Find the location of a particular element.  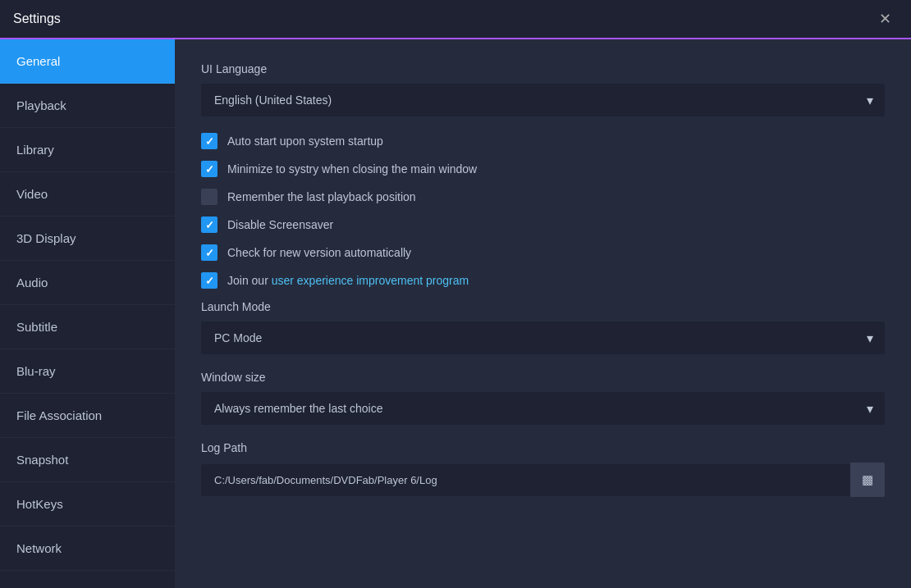

checkbox-auto-start: ✓ is located at coordinates (209, 141).